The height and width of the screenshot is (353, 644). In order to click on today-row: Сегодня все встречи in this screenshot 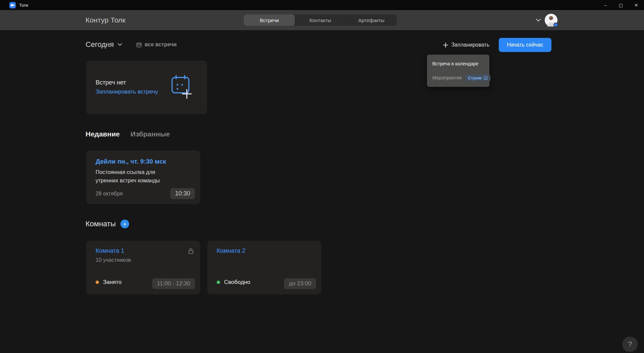, I will do `click(131, 45)`.